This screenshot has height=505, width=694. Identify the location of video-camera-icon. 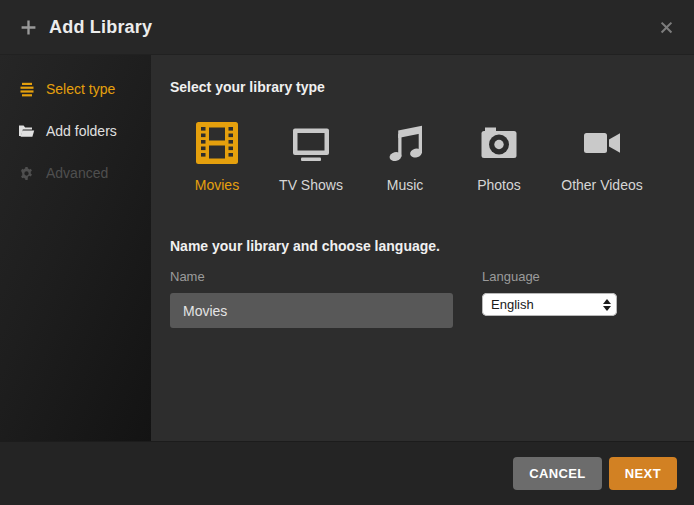
(602, 143).